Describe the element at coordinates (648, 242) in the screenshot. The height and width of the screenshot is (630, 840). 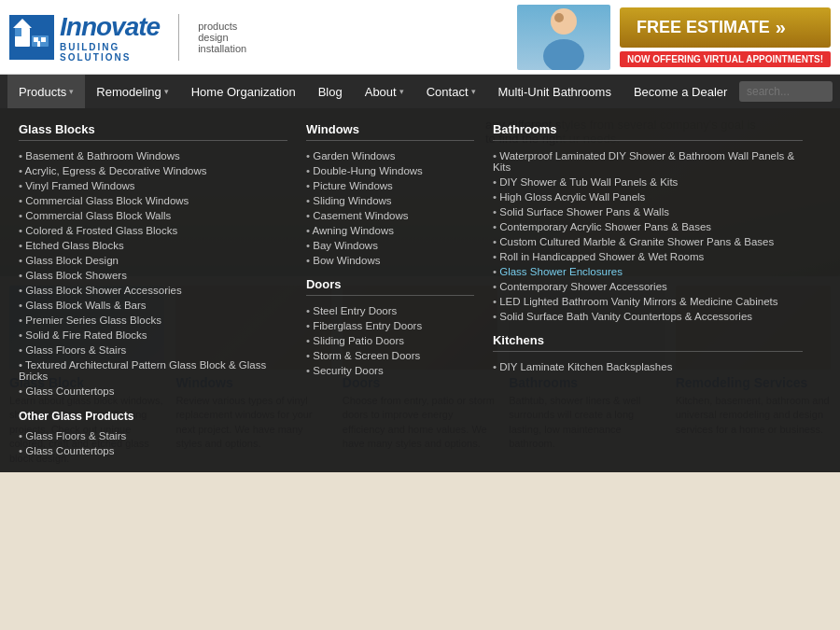
I see `list-item: Custom Cultured Marble & Granite Shower …` at that location.